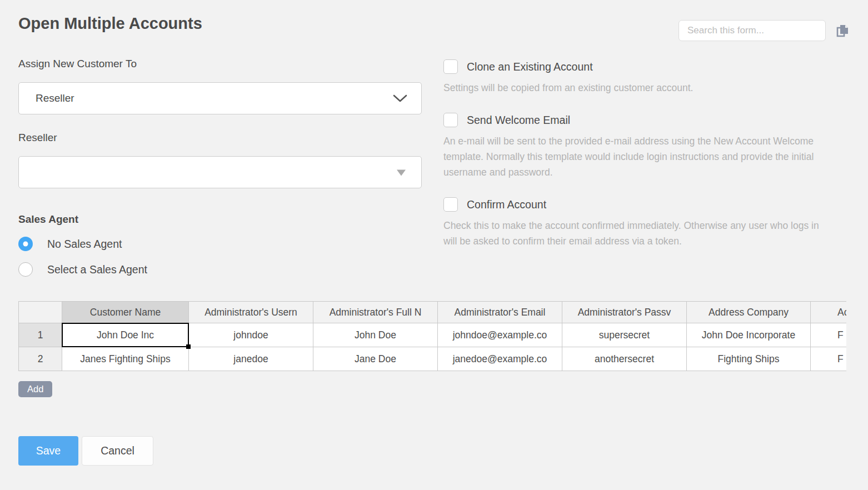 The image size is (868, 490). Describe the element at coordinates (752, 31) in the screenshot. I see `search-input` at that location.